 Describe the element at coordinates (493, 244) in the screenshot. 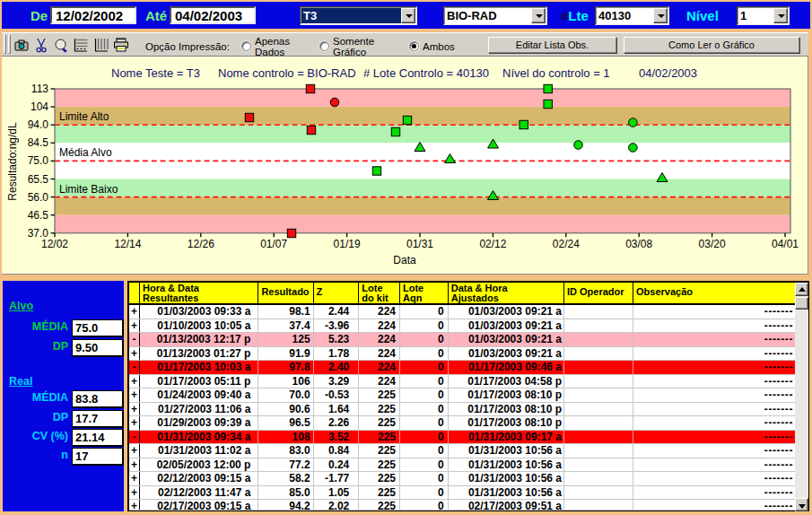

I see `svg-text: 02/12` at that location.